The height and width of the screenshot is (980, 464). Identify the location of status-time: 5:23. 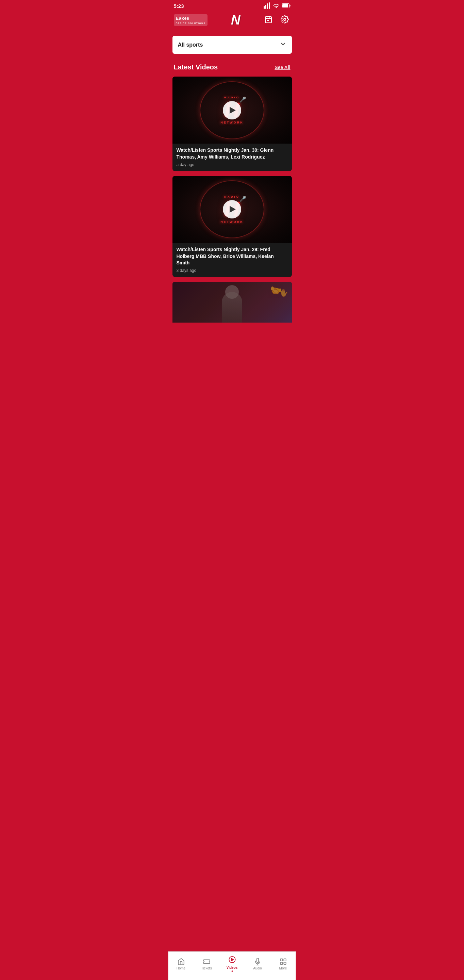
(179, 6).